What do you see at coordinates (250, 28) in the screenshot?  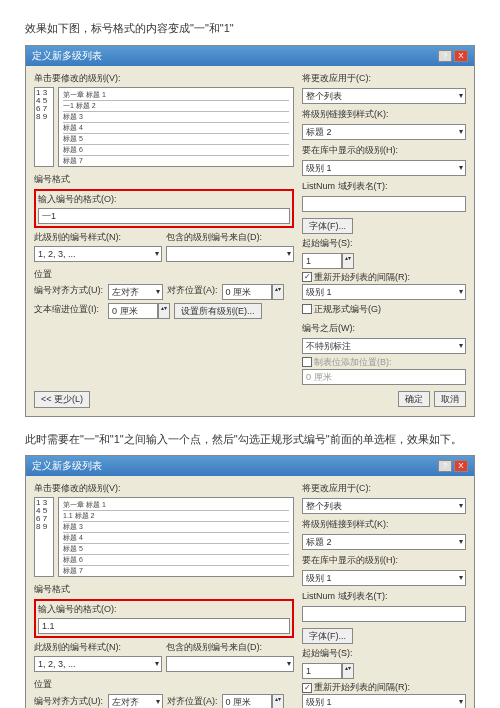 I see `description-1: 效果如下图，标号格式的内容变成"一"和"1"` at bounding box center [250, 28].